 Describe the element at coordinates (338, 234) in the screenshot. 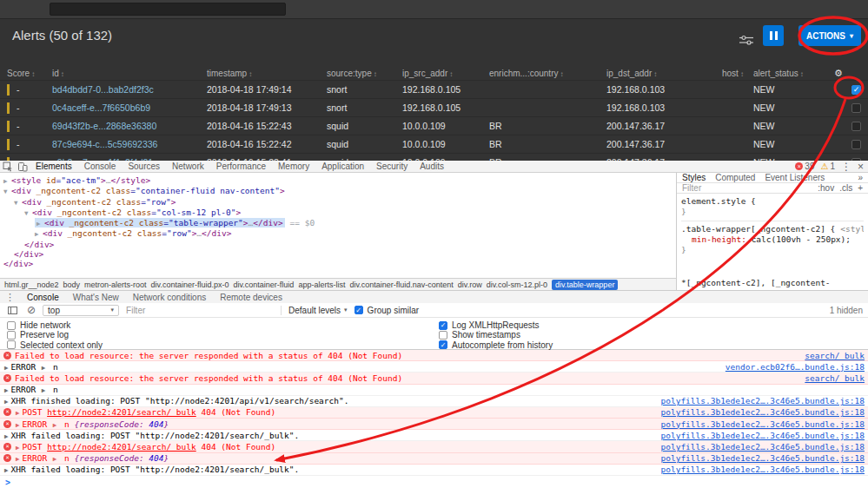

I see `dom-tree-line: ▶<div _ngcontent-c2 class="row">…</div>` at that location.